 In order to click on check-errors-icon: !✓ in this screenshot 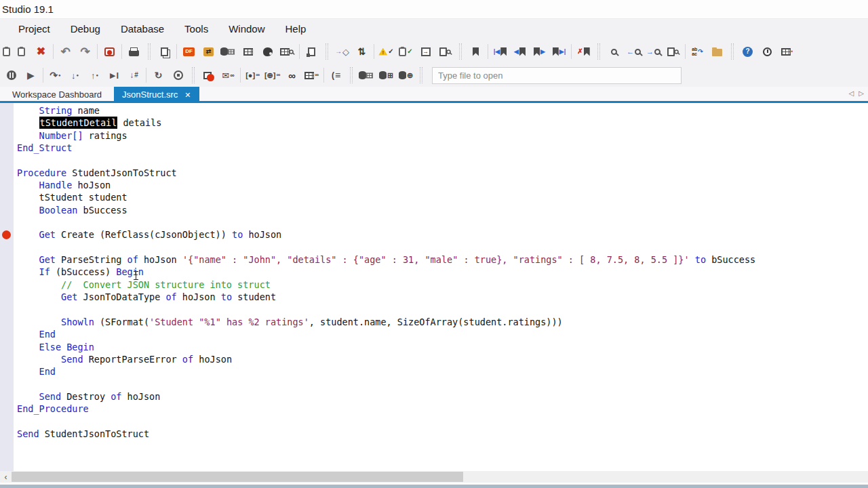, I will do `click(387, 52)`.